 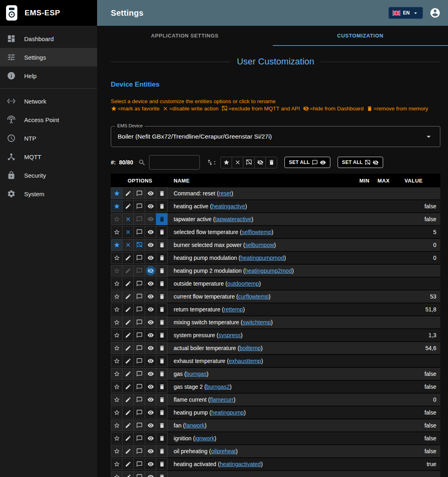 I want to click on sidebar-item-access-point: Access Point, so click(x=48, y=120).